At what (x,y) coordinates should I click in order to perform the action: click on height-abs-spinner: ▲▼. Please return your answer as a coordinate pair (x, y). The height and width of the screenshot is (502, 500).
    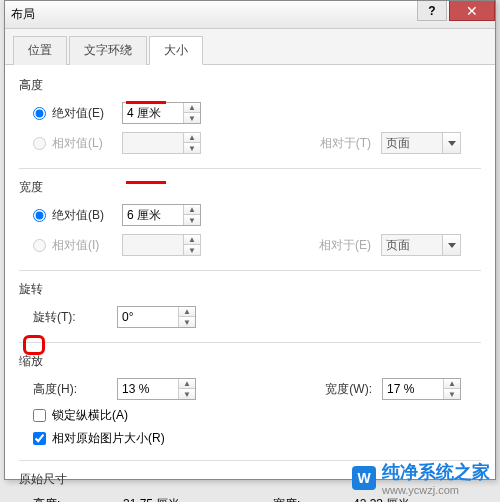
    Looking at the image, I should click on (162, 113).